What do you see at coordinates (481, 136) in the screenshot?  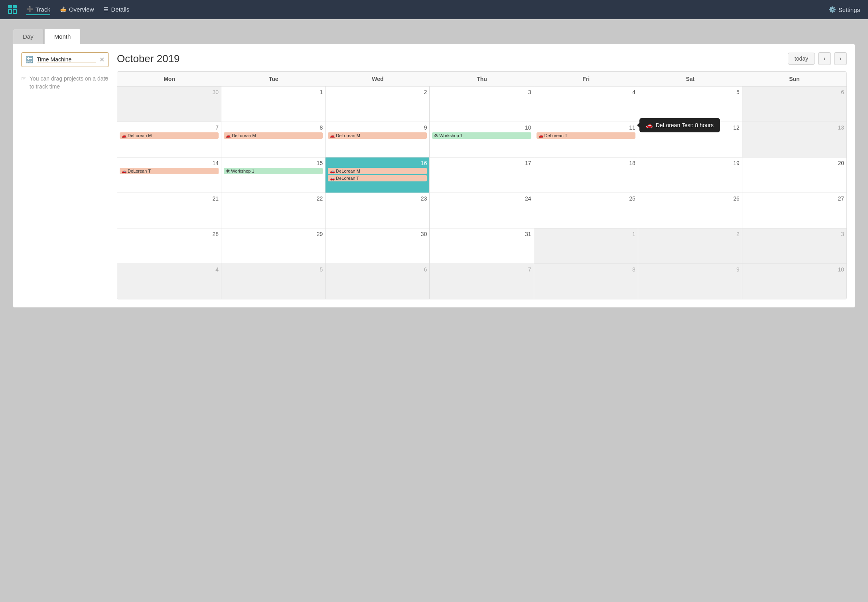 I see `event-workshop-10: 🛠 Workshop 1` at bounding box center [481, 136].